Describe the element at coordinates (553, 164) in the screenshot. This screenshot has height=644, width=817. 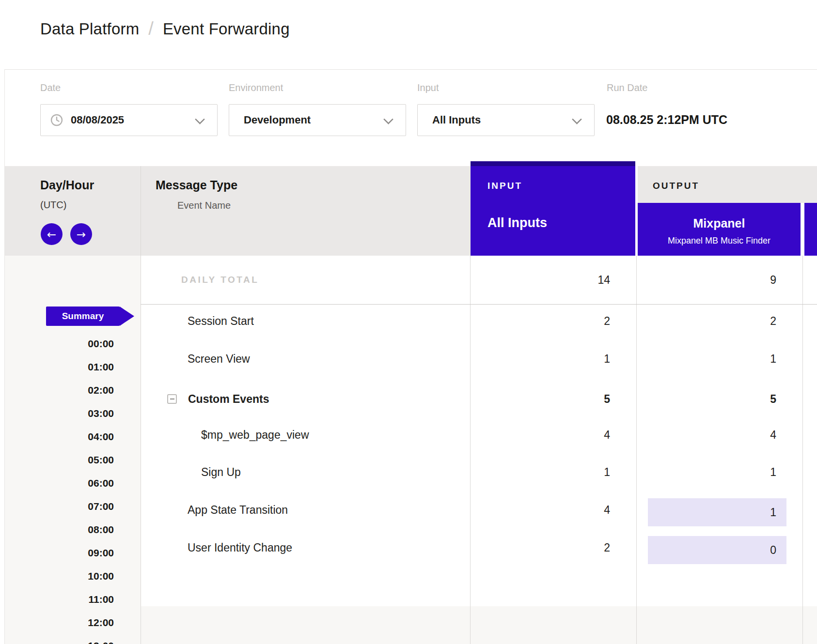
I see `input-column-selected-strip` at that location.